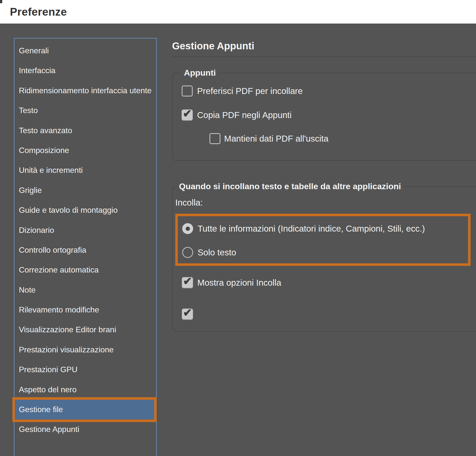  What do you see at coordinates (187, 283) in the screenshot?
I see `show-paste-options-checkbox` at bounding box center [187, 283].